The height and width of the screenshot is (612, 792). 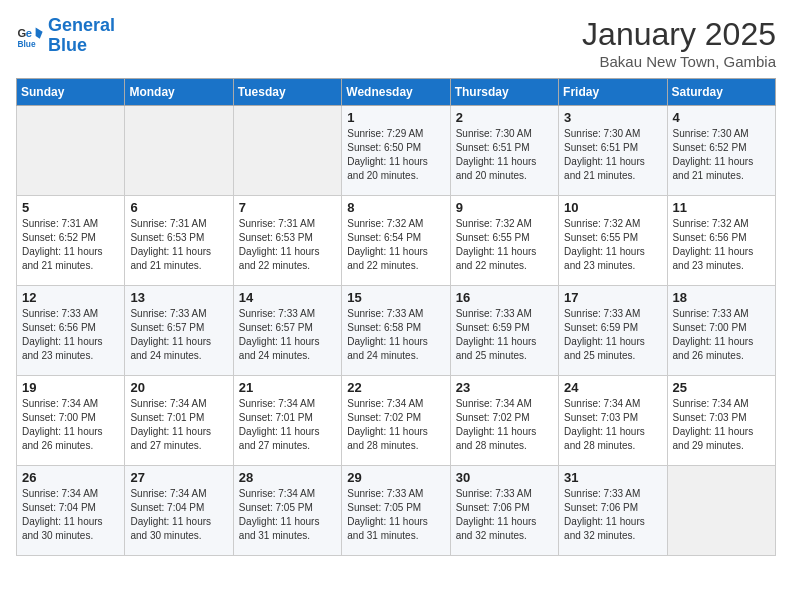 I want to click on calendar-header-row: SundayMondayTuesdayWednesdayThursdayFrid…, so click(x=396, y=92).